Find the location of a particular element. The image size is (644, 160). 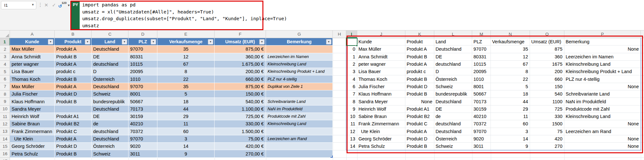

column-header-cell: Kunde▼ is located at coordinates (32, 42).